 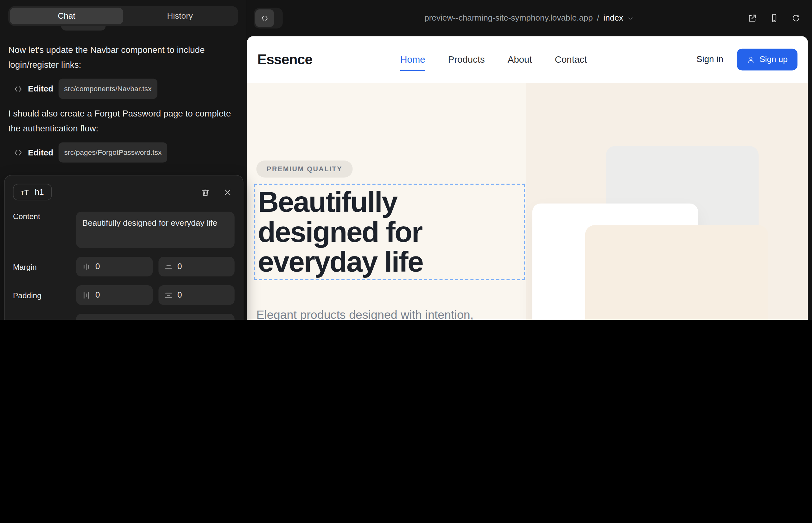 What do you see at coordinates (751, 59) in the screenshot?
I see `user-icon` at bounding box center [751, 59].